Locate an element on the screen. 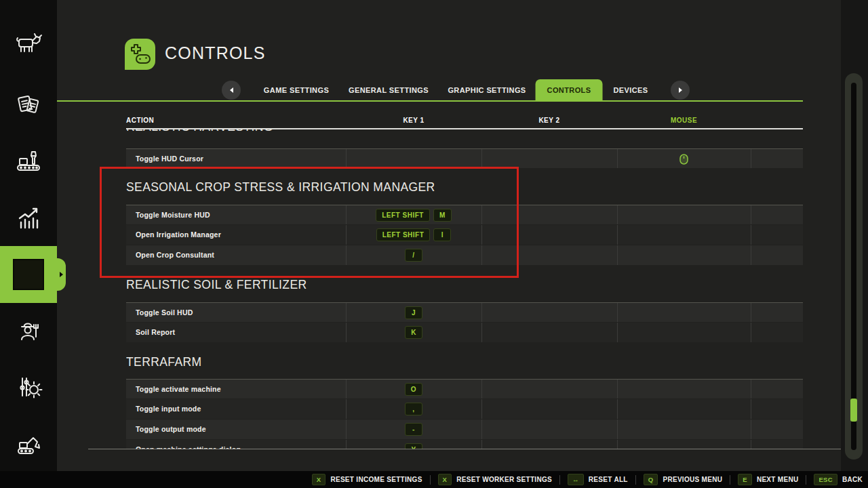 This screenshot has width=868, height=488. control-row: Open machine settings dialogY is located at coordinates (465, 445).